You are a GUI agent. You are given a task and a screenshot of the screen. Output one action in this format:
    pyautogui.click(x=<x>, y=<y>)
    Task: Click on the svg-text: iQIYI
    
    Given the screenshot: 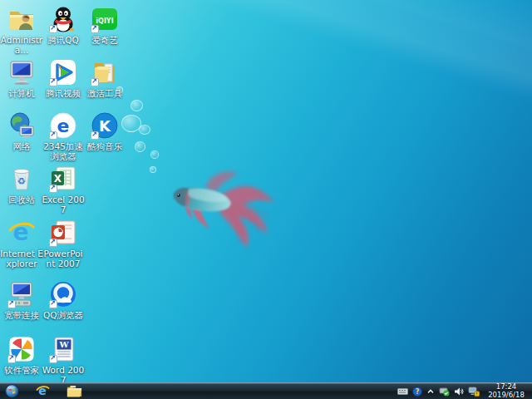 What is the action you would take?
    pyautogui.click(x=105, y=22)
    